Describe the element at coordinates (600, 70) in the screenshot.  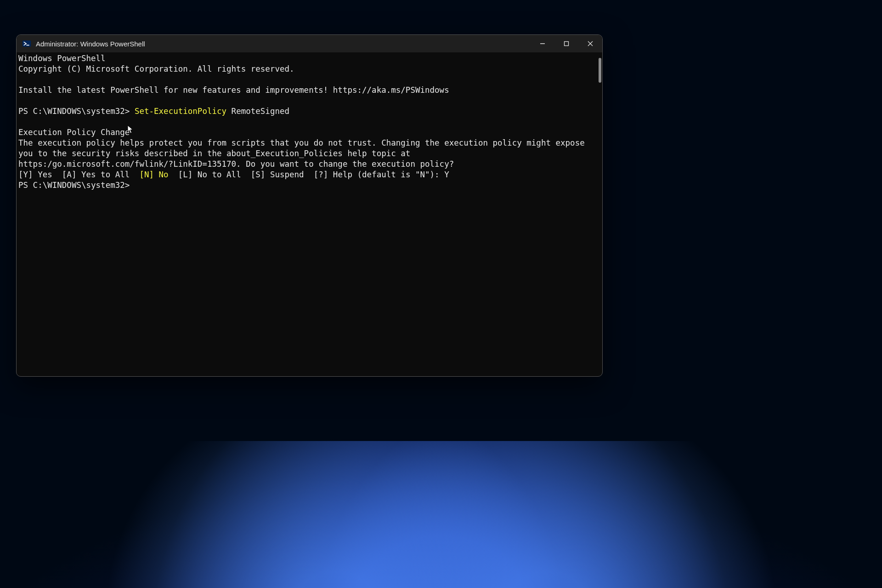
I see `scrollbar-thumb` at that location.